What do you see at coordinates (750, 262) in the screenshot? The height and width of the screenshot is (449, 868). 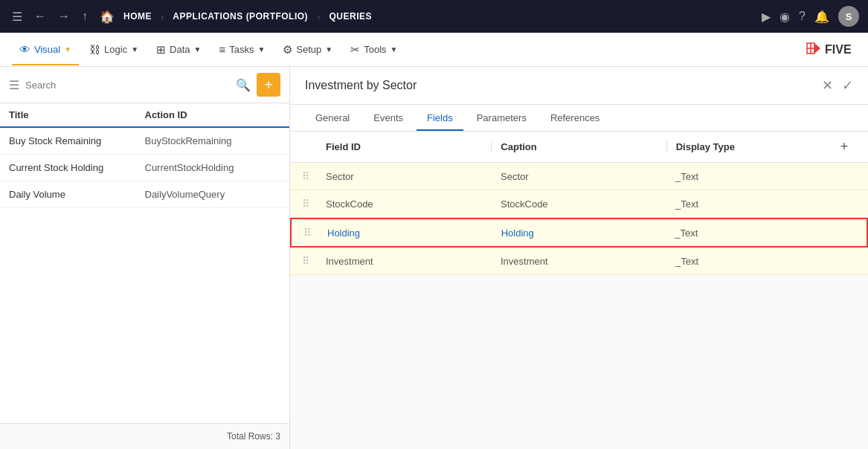 I see `display-type-investment: _Text` at bounding box center [750, 262].